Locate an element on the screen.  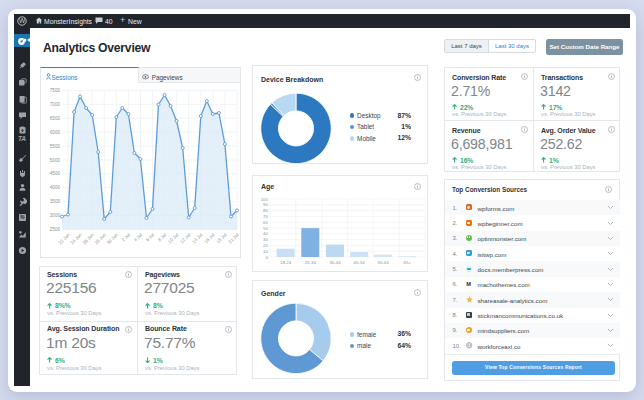
svg-text: 12 Jul is located at coordinates (185, 238).